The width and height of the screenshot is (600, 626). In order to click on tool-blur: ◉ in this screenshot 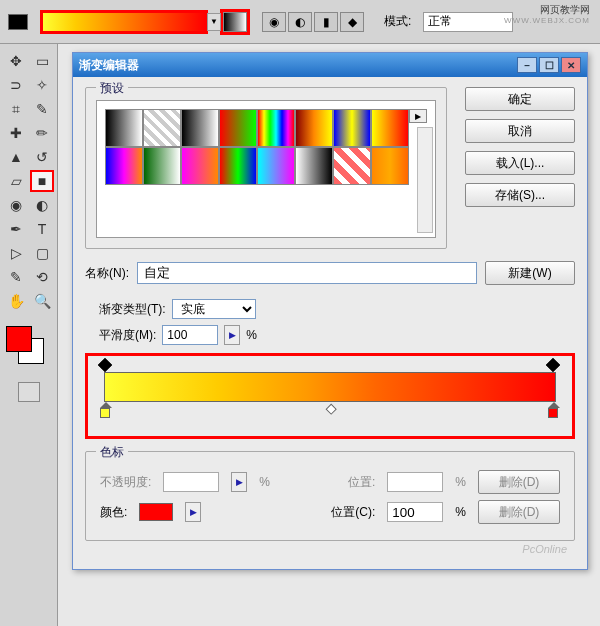, I will do `click(16, 205)`.